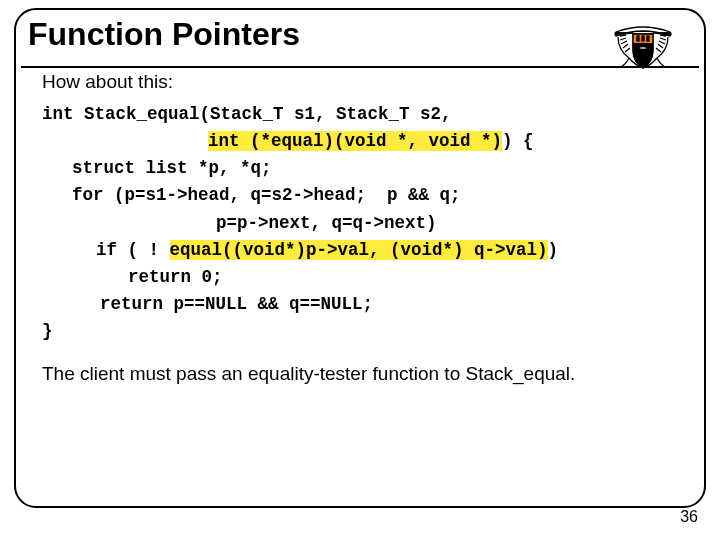 This screenshot has height=540, width=720. Describe the element at coordinates (247, 114) in the screenshot. I see `code-line: int Stack_equal(Stack_T s1, Stack_T s2,` at that location.